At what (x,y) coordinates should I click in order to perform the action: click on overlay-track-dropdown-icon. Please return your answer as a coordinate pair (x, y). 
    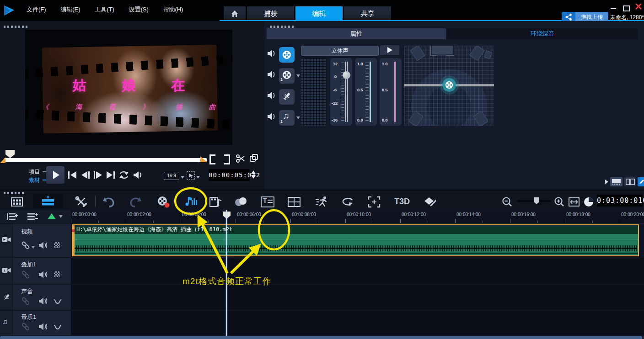
    Looking at the image, I should click on (298, 76).